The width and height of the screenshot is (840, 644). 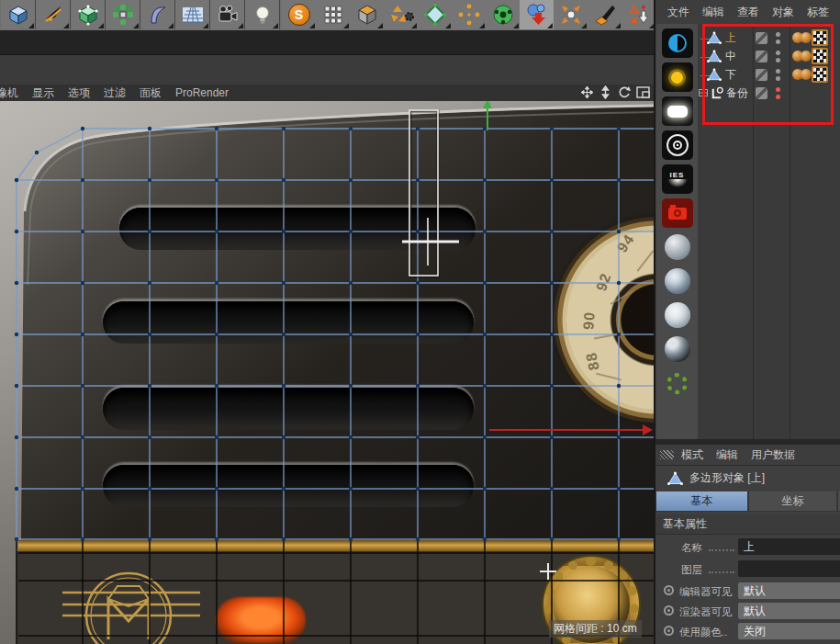 What do you see at coordinates (747, 592) in the screenshot?
I see `field-row-editor-visibility: 编辑器可见 默认` at bounding box center [747, 592].